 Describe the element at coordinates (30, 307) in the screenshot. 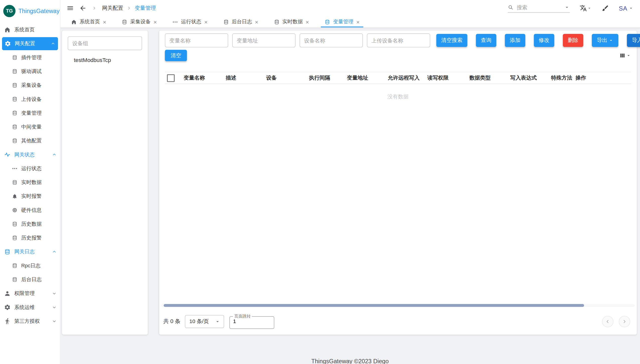

I see `sidebar-group-system-ops: 系统运维` at that location.